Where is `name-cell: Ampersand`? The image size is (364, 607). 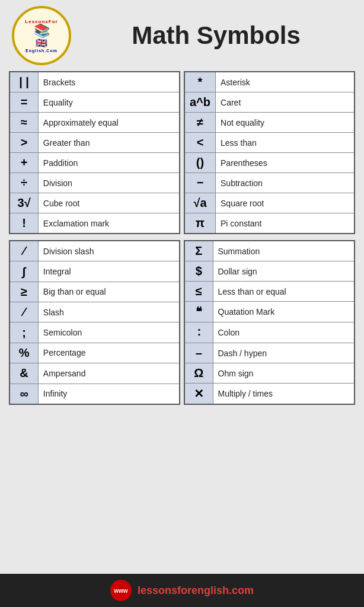
name-cell: Ampersand is located at coordinates (109, 373).